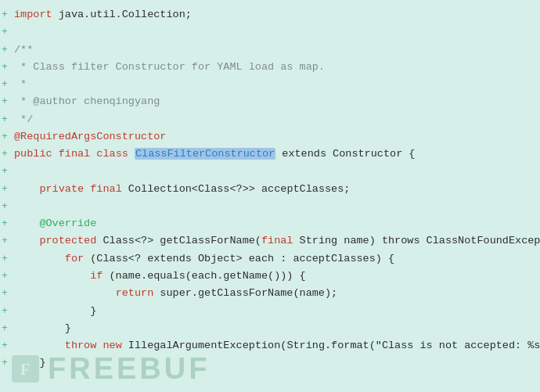 The width and height of the screenshot is (540, 392). I want to click on token: */, so click(23, 119).